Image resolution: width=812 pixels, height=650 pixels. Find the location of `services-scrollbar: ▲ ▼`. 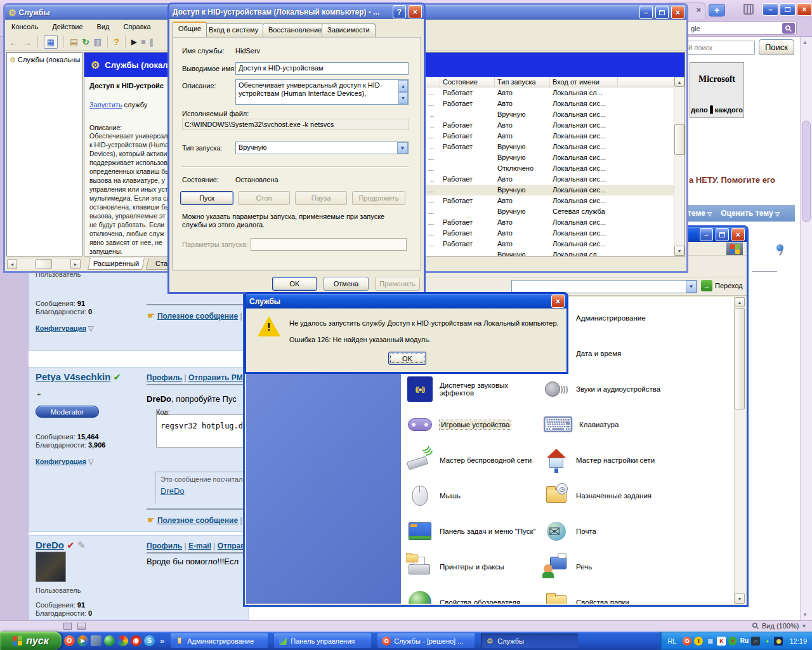

services-scrollbar: ▲ ▼ is located at coordinates (679, 166).